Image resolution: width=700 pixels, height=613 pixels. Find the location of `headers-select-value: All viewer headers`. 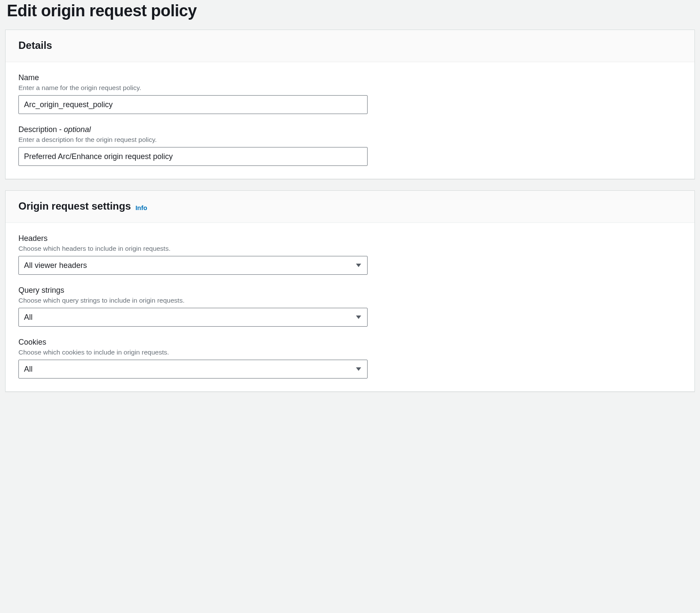

headers-select-value: All viewer headers is located at coordinates (56, 266).